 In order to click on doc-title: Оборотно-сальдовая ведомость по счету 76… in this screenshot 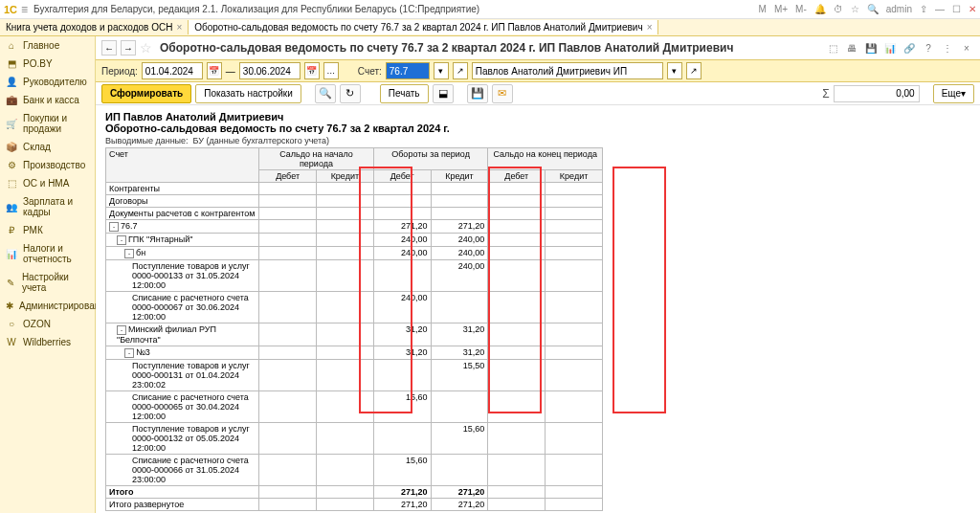, I will do `click(490, 48)`.